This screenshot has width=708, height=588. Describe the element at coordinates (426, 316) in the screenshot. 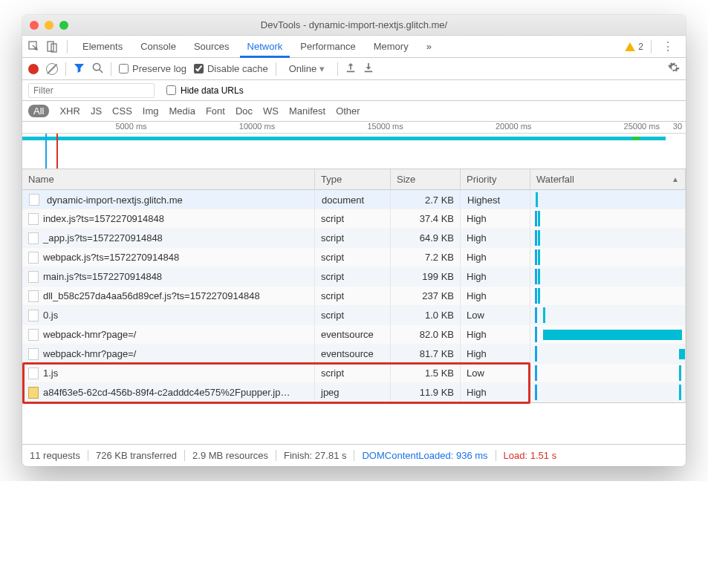

I see `cell-size: 1.0 KB` at that location.